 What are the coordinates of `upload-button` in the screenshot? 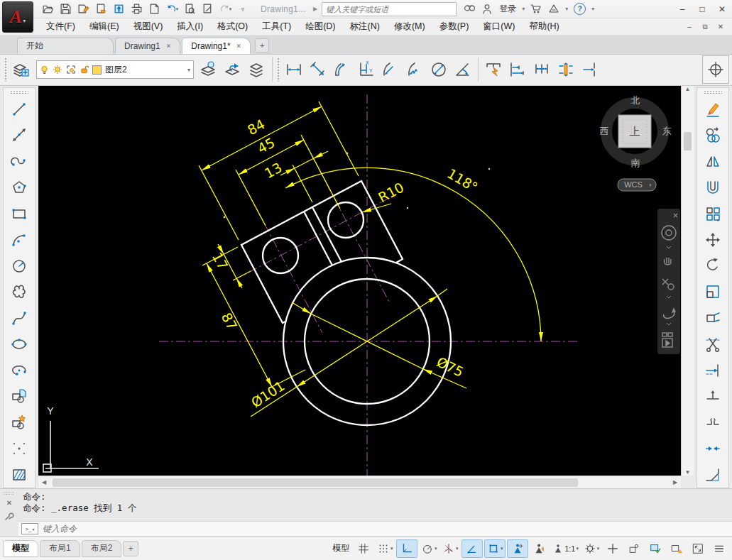 It's located at (119, 9).